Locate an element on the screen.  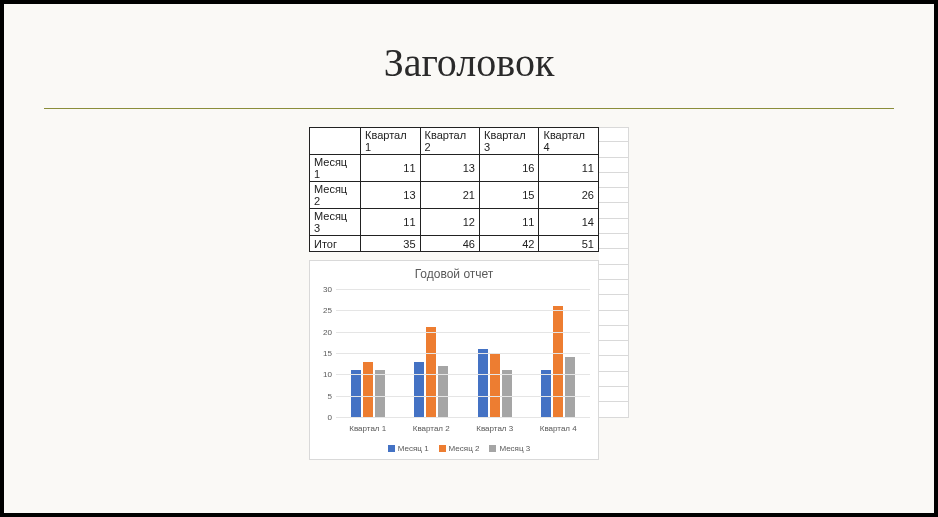
table-corner-cell is located at coordinates (336, 142).